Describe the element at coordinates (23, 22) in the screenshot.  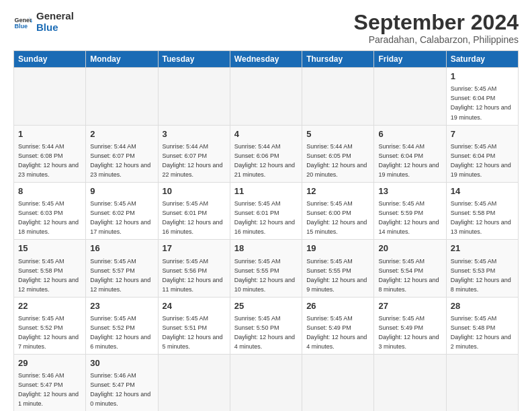
I see `logo-icon: General Blue` at that location.